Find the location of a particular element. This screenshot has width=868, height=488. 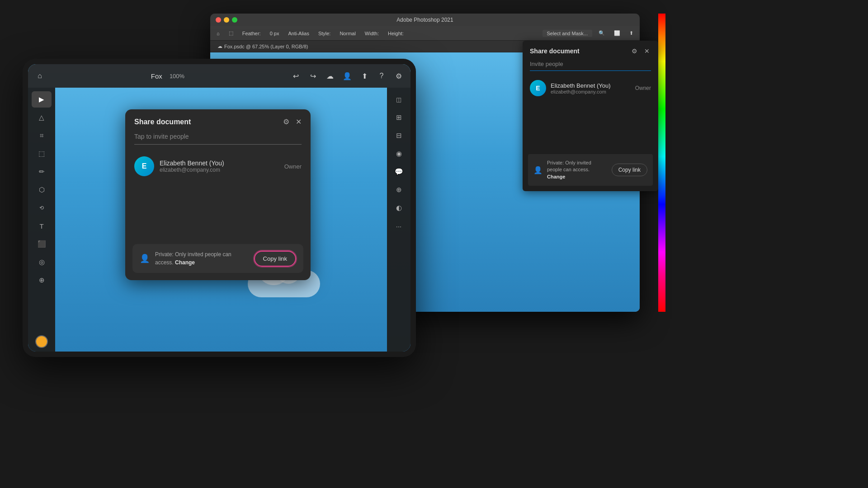

user-info-desktop: Elizabeth Bennet (You) elizabeth@company… is located at coordinates (590, 89).